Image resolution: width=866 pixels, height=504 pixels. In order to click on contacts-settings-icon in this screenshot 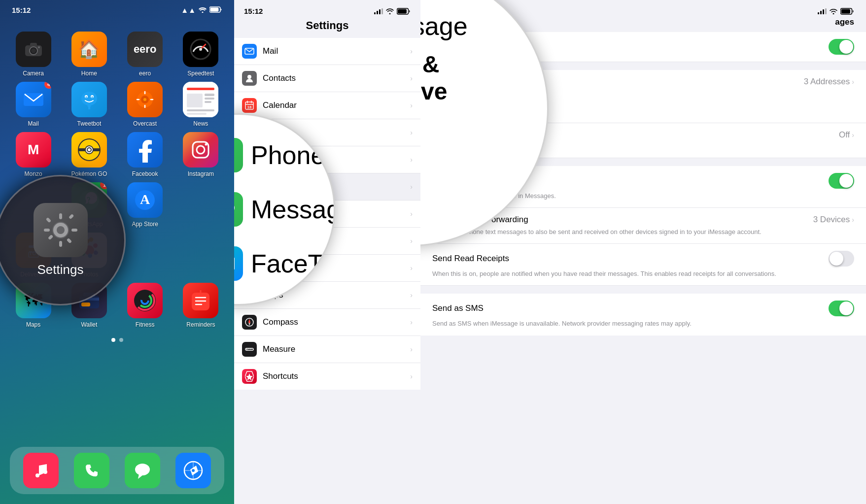, I will do `click(249, 78)`.